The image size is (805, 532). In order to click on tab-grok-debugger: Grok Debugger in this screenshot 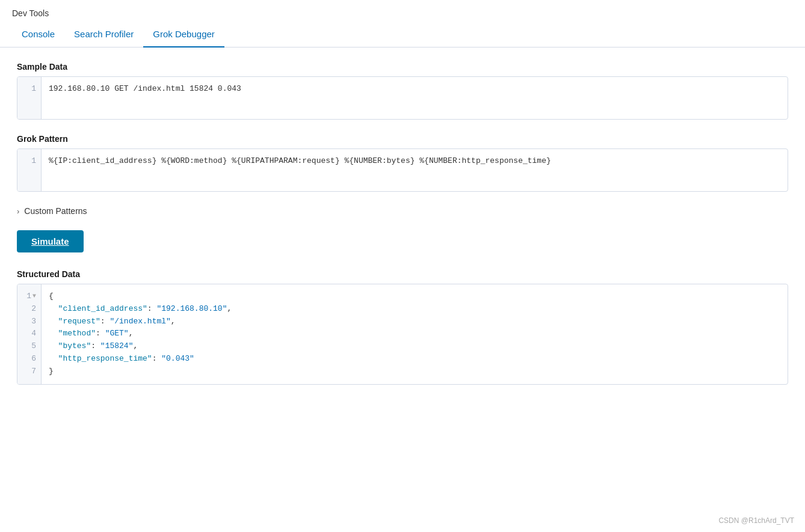, I will do `click(184, 35)`.